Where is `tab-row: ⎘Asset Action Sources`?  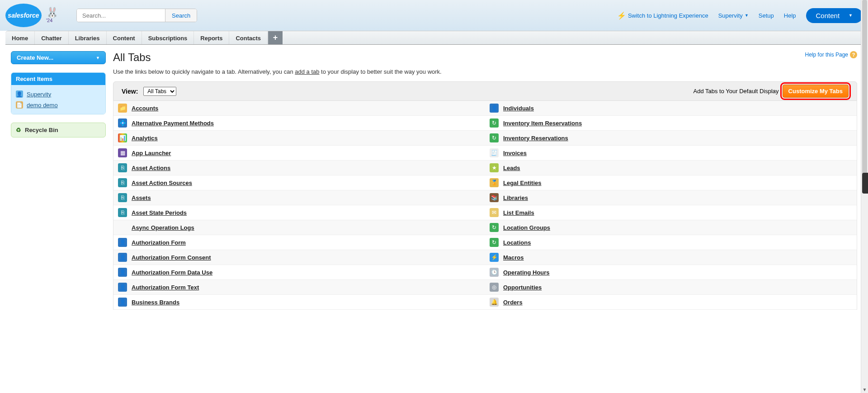
tab-row: ⎘Asset Action Sources is located at coordinates (299, 183).